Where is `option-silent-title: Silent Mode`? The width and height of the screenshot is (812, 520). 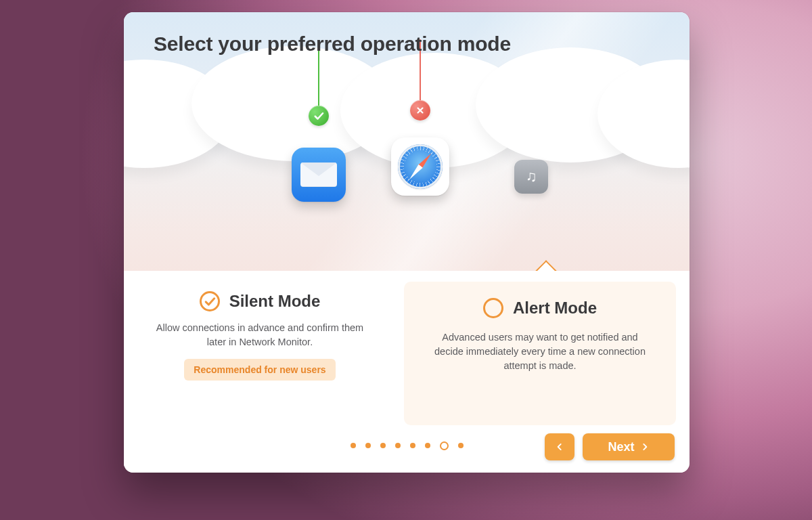
option-silent-title: Silent Mode is located at coordinates (275, 301).